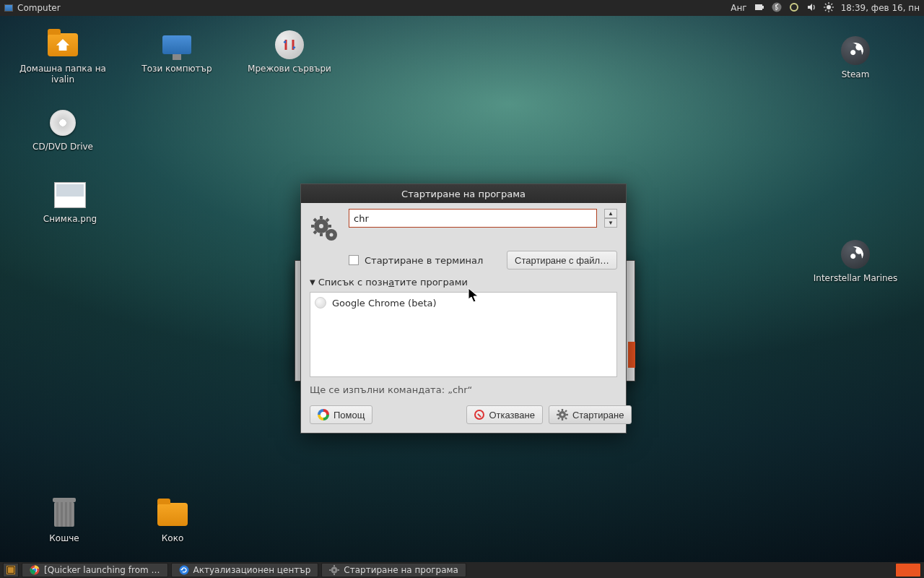 The width and height of the screenshot is (924, 578). Describe the element at coordinates (463, 194) in the screenshot. I see `dialog-title: Стартиране на програма` at that location.